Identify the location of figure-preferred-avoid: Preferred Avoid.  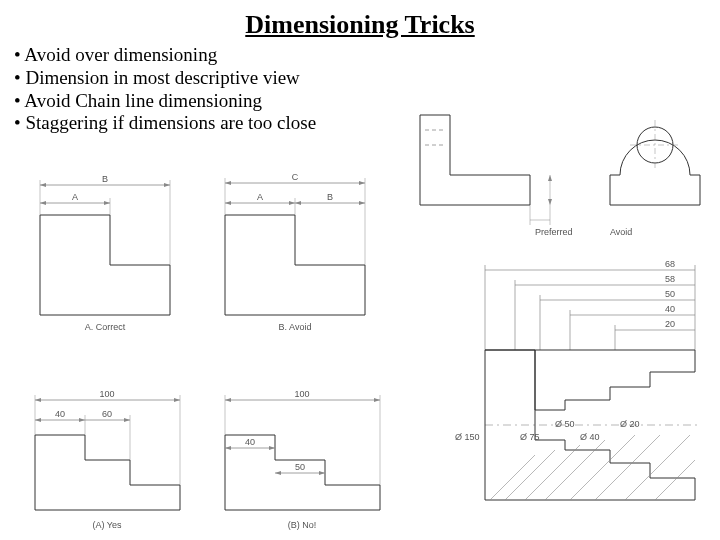
(555, 172).